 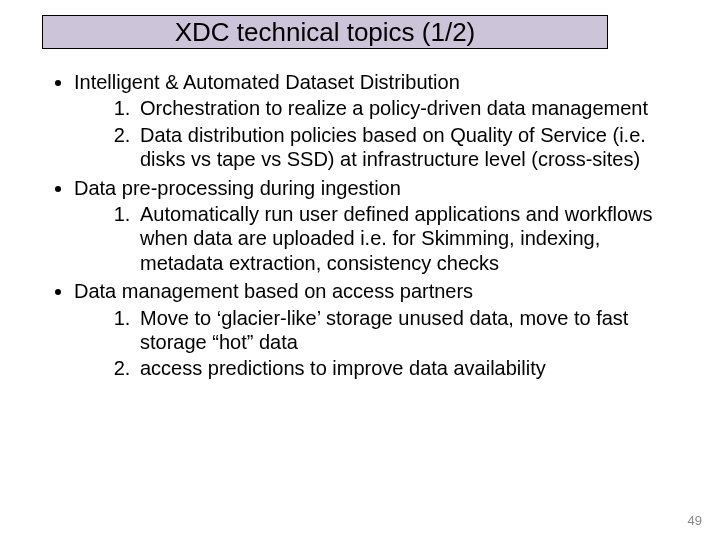 I want to click on numbered-text: access predictions to improve data avail…, so click(x=343, y=368).